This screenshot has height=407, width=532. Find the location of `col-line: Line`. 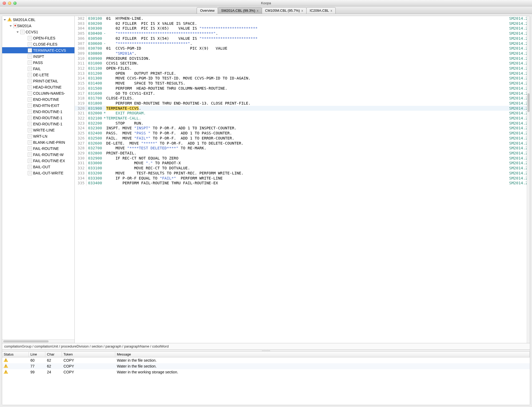

col-line: Line is located at coordinates (37, 354).